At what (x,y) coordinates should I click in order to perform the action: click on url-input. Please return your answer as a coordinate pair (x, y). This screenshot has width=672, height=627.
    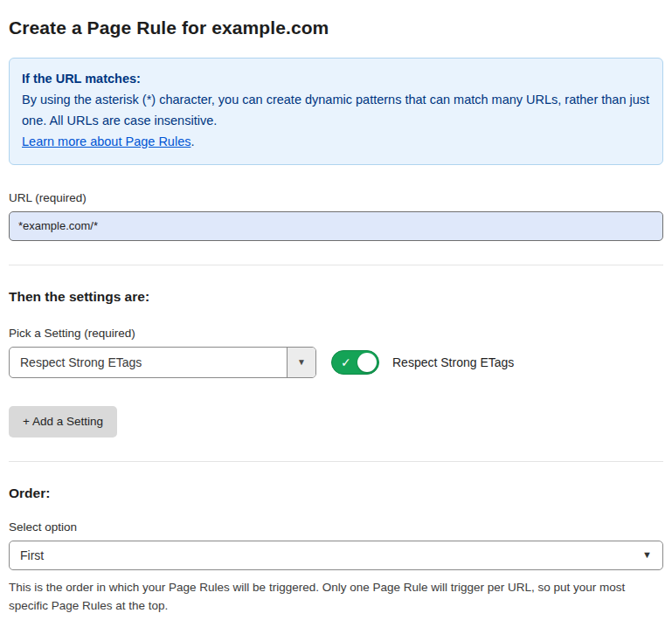
    Looking at the image, I should click on (336, 226).